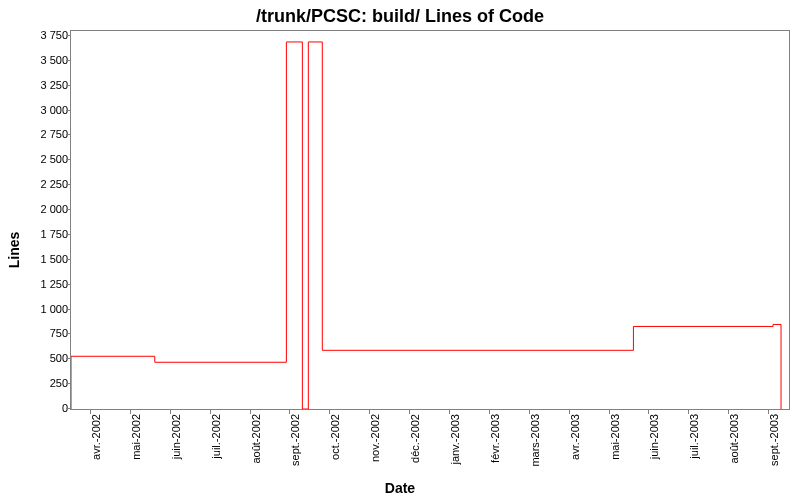  What do you see at coordinates (734, 439) in the screenshot?
I see `x-tick-label: août-2003` at bounding box center [734, 439].